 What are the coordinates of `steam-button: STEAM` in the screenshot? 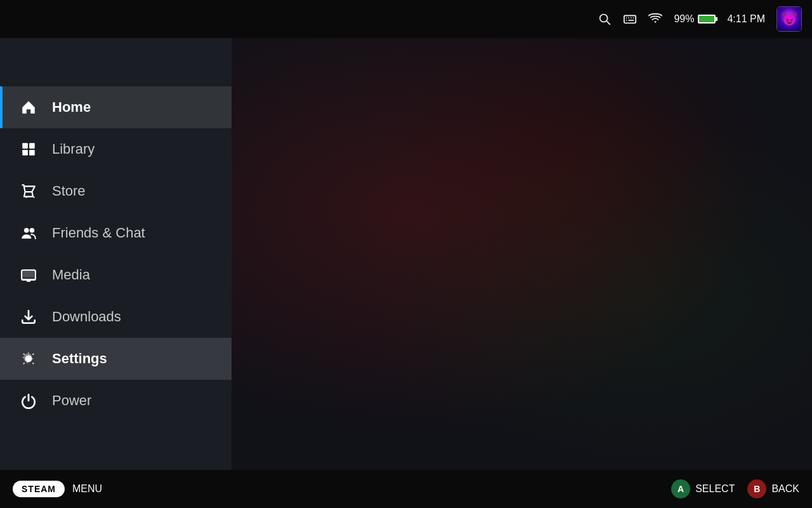 It's located at (39, 489).